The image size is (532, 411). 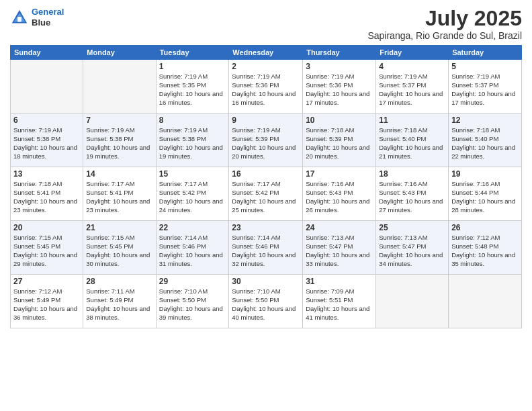 What do you see at coordinates (266, 302) in the screenshot?
I see `calendar-week-row: 27Sunrise: 7:12 AMSunset: 5:49 PMDayligh…` at bounding box center [266, 302].